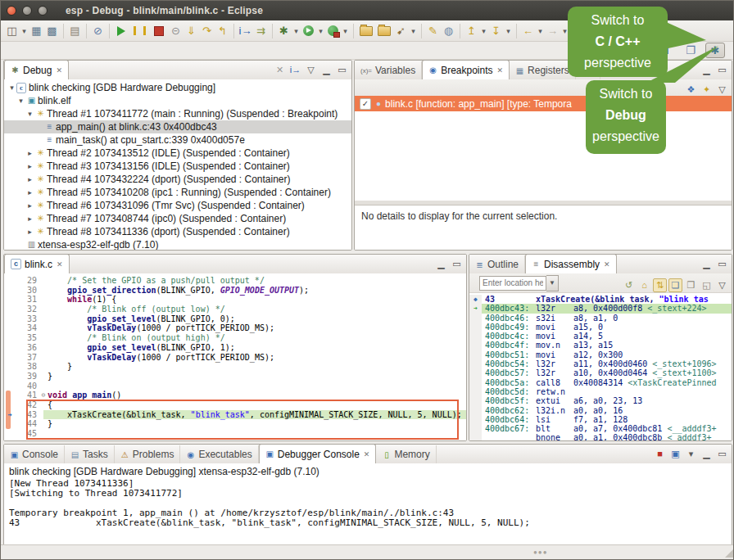 This screenshot has width=734, height=560. I want to click on tab-registers: ▦Registers, so click(542, 70).